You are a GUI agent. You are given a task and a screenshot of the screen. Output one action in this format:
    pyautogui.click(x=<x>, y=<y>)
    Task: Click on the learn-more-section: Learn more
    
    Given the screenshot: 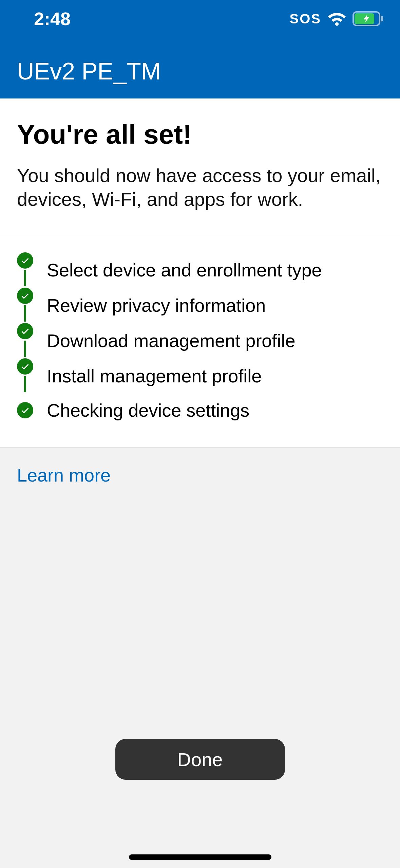 What is the action you would take?
    pyautogui.click(x=200, y=467)
    